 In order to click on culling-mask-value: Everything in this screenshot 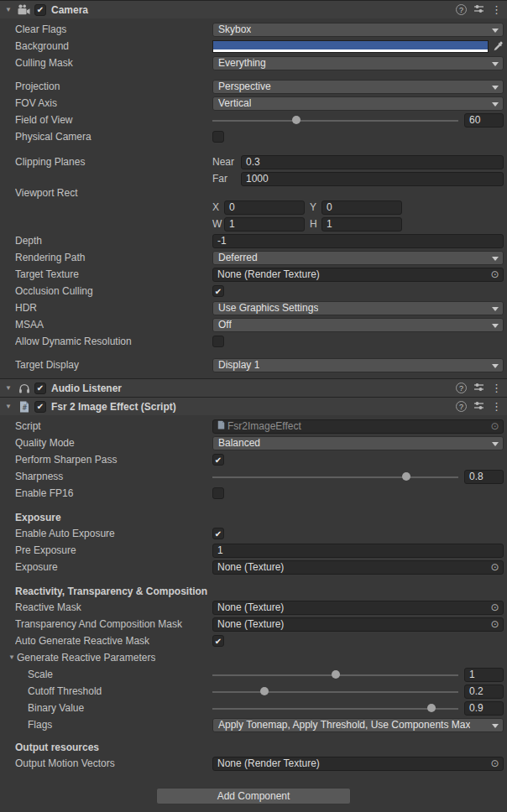, I will do `click(242, 63)`.